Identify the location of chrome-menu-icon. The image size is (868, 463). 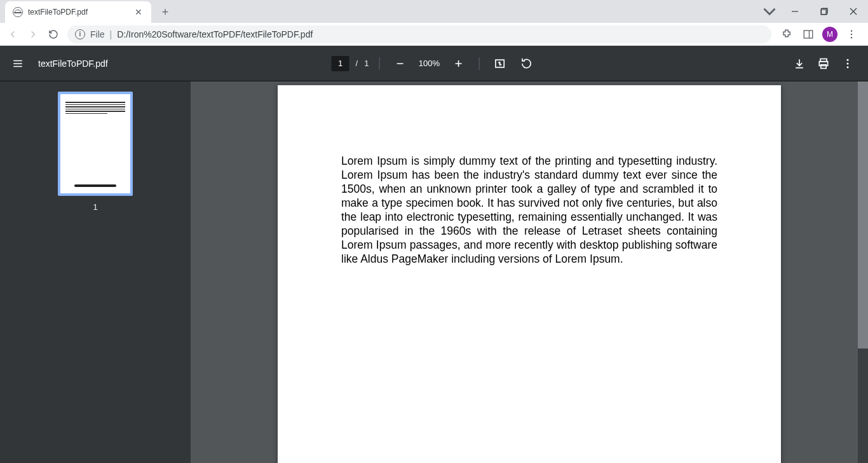
(851, 34).